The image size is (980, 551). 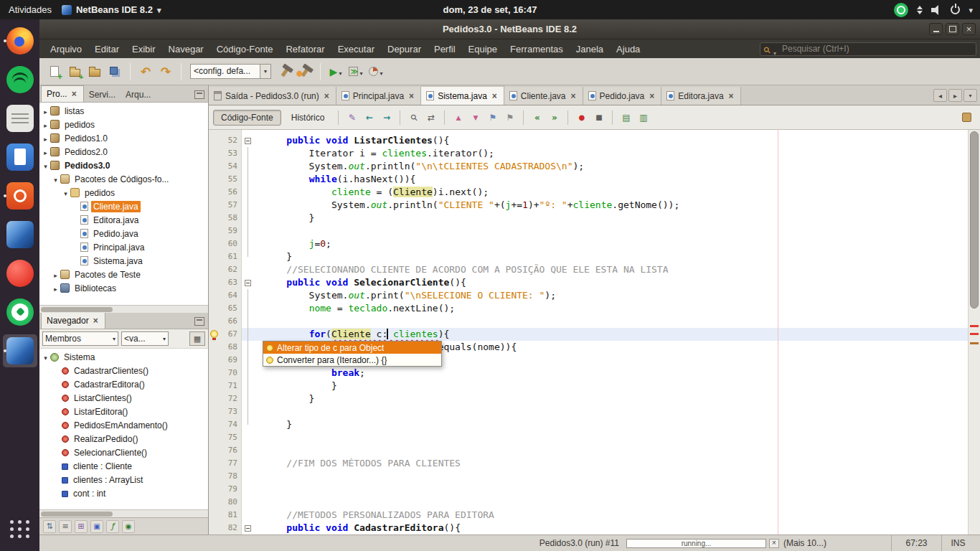 What do you see at coordinates (617, 283) in the screenshot?
I see `code-text: public void SelecionarCliente(){` at bounding box center [617, 283].